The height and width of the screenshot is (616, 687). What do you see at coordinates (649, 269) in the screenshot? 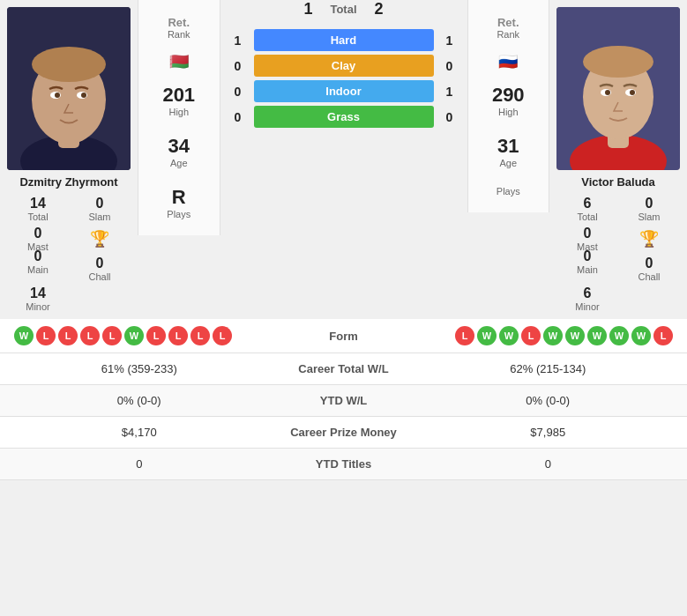
I see `right-chall: 0 Chall` at bounding box center [649, 269].